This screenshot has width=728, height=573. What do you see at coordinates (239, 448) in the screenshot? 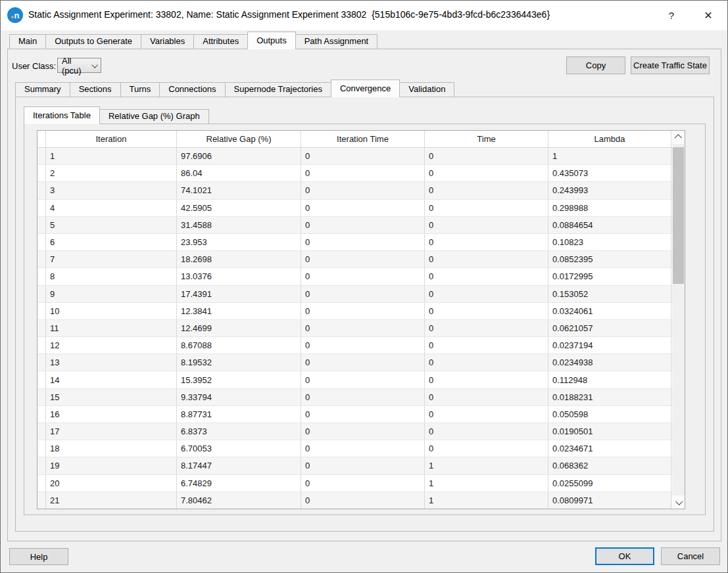
I see `table-cell-relative-gap: 6.70053` at bounding box center [239, 448].